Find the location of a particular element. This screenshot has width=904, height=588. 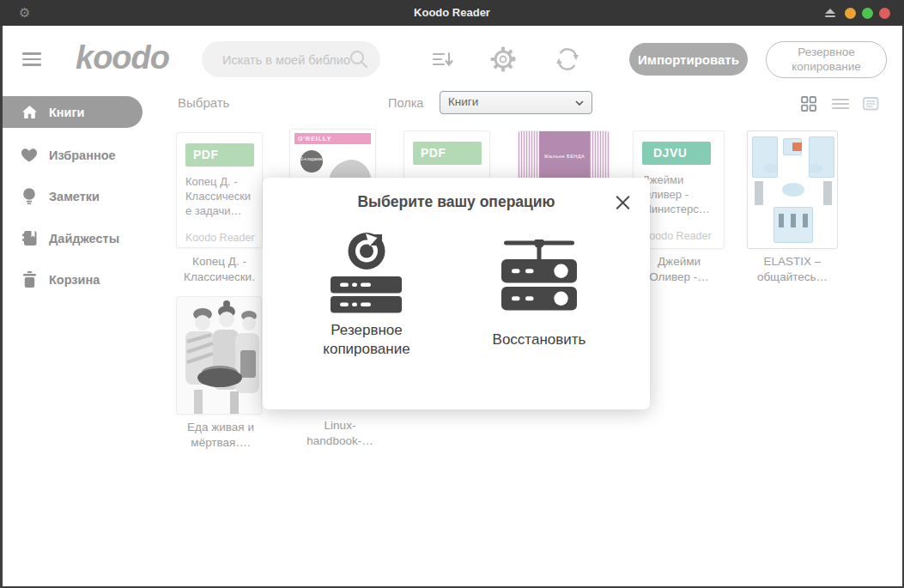

close-icon is located at coordinates (623, 203).